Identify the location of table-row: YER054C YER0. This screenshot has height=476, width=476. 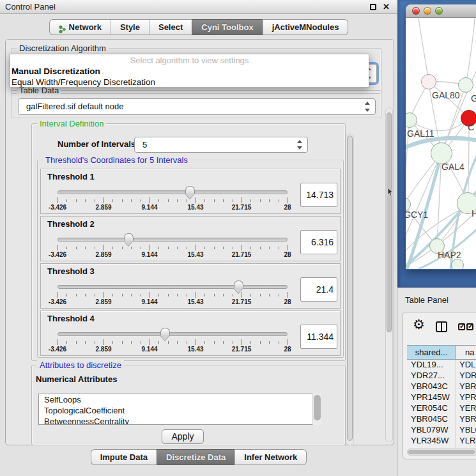
(441, 409).